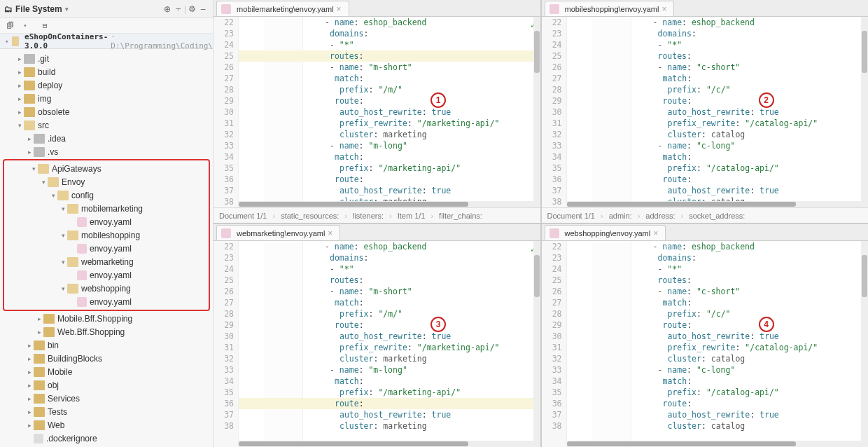  Describe the element at coordinates (706, 215) in the screenshot. I see `breadcrumb: Document 1/1›admin:›address:›socket_addr…` at that location.